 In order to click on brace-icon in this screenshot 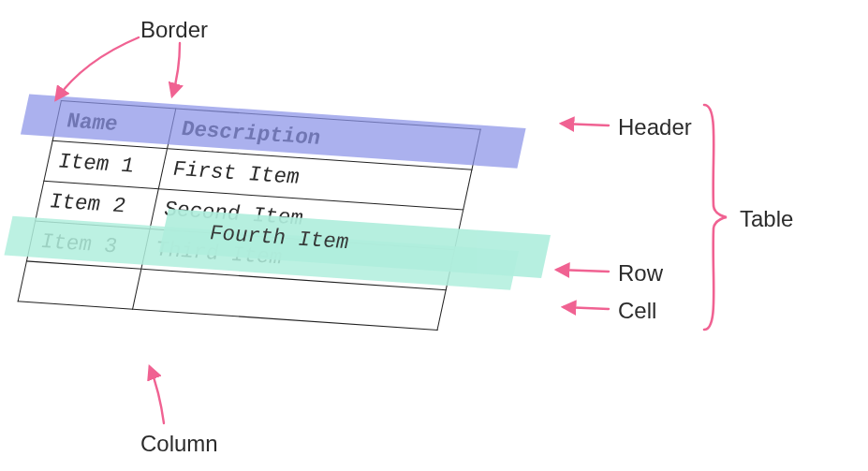, I will do `click(714, 217)`.